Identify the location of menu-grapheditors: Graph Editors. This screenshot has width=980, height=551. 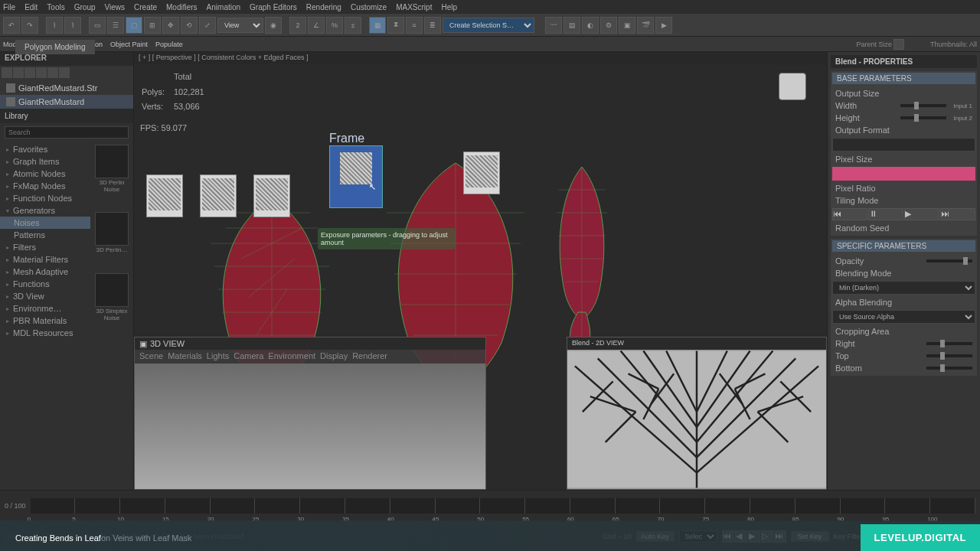
(273, 8).